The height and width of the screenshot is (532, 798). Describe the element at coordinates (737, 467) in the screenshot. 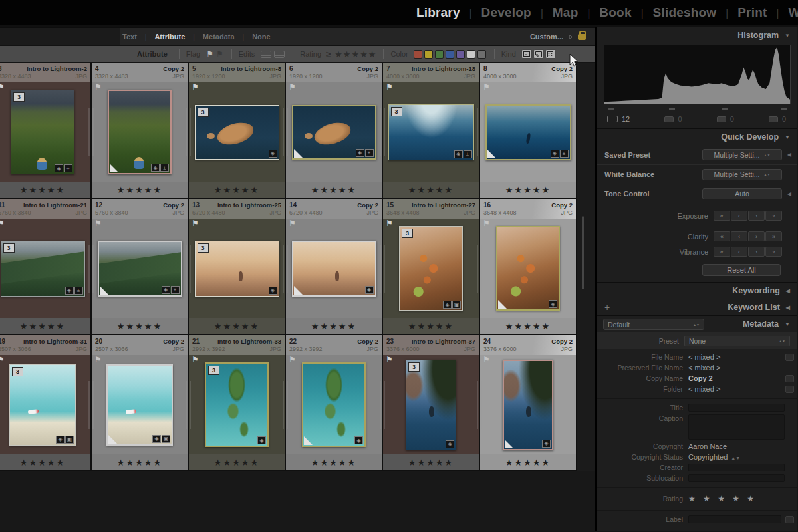

I see `creator-input` at that location.